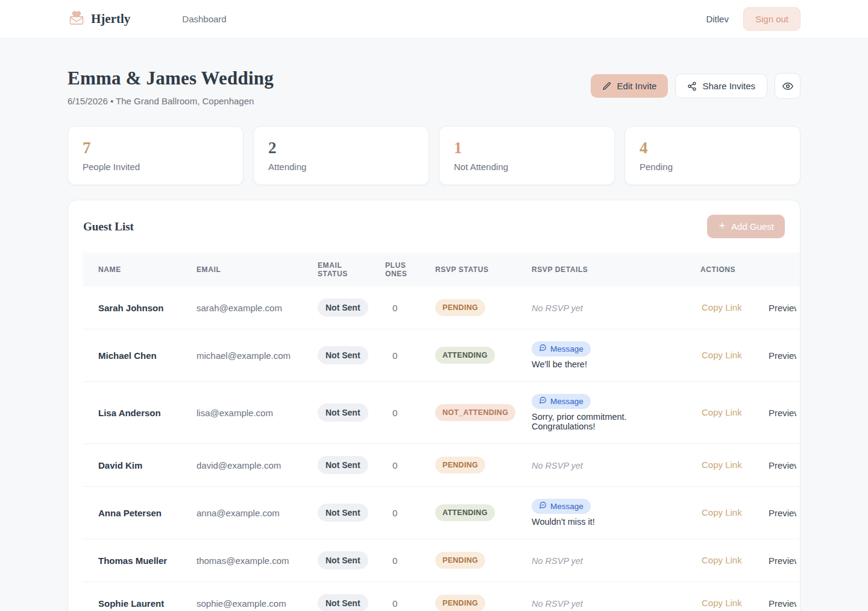 This screenshot has height=611, width=868. I want to click on table-row: Lisa Anderson lisa@example.com Not Sent …, so click(442, 413).